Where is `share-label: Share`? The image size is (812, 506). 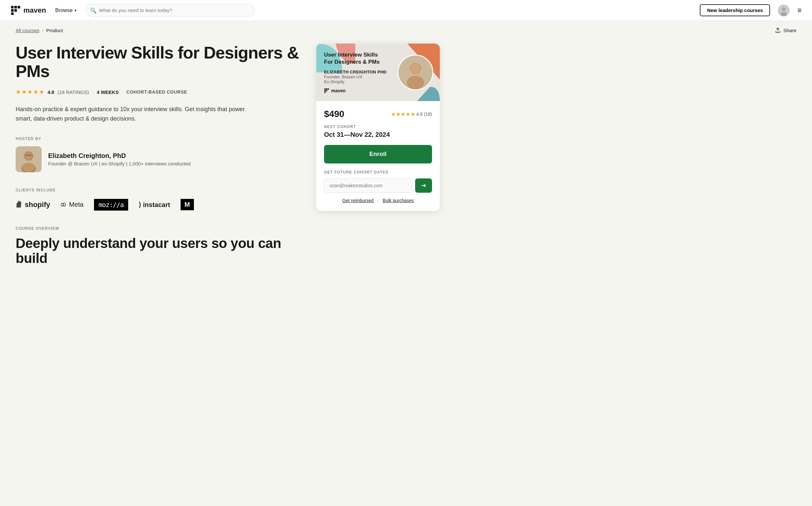 share-label: Share is located at coordinates (790, 30).